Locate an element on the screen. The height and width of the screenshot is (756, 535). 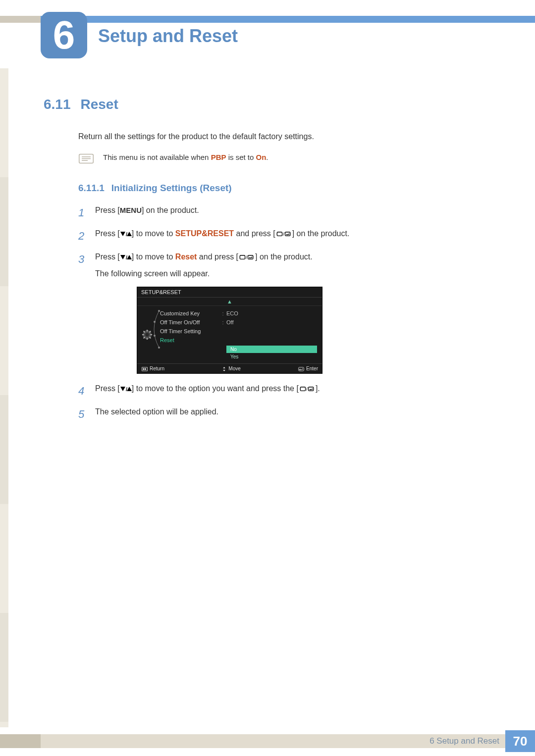
osd-category-icon is located at coordinates (147, 335).